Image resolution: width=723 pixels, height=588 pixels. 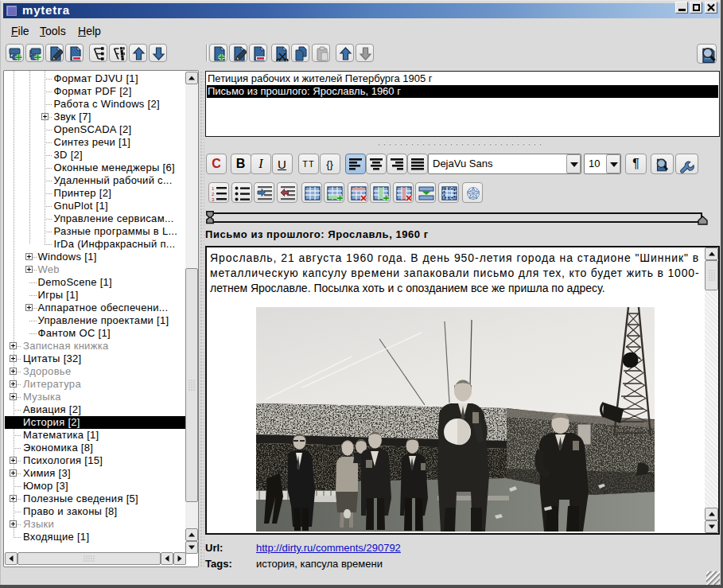 I want to click on svg-text: 1, so click(x=213, y=189).